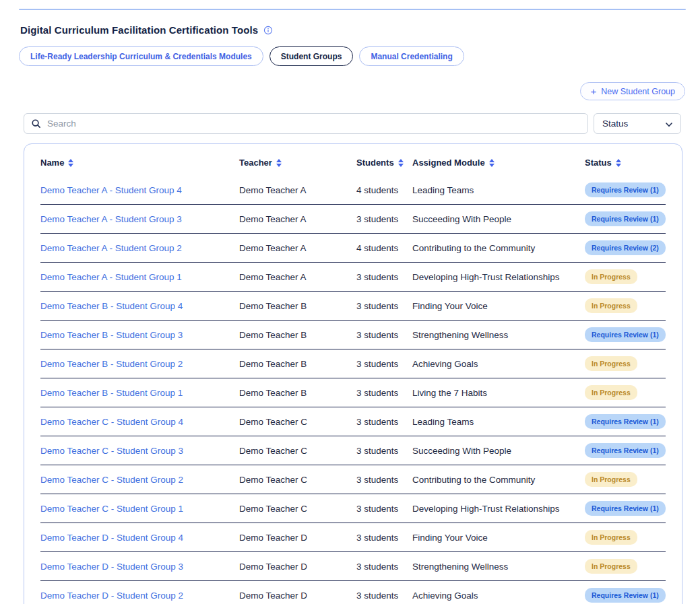 The image size is (700, 604). What do you see at coordinates (140, 248) in the screenshot?
I see `group-name-link: Demo Teacher A - Student Group 2` at bounding box center [140, 248].